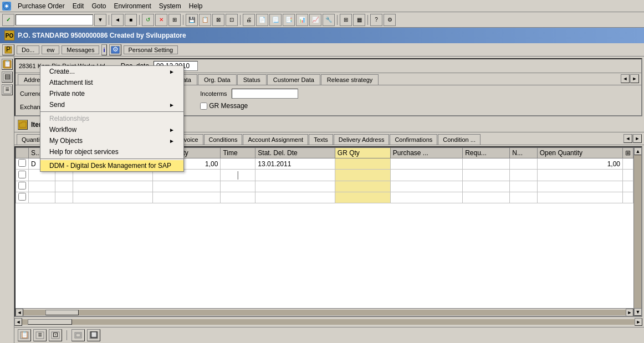 The height and width of the screenshot is (343, 644). Describe the element at coordinates (322, 35) in the screenshot. I see `title-bar: PO P.O. STANDARD 9500000086 Created by S…` at that location.